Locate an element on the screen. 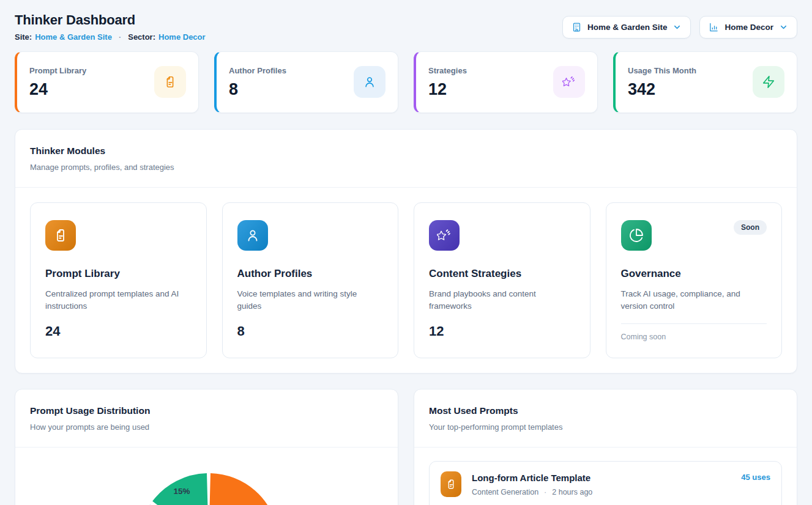  module-description: Brand playbooks and content frameworks is located at coordinates (502, 300).